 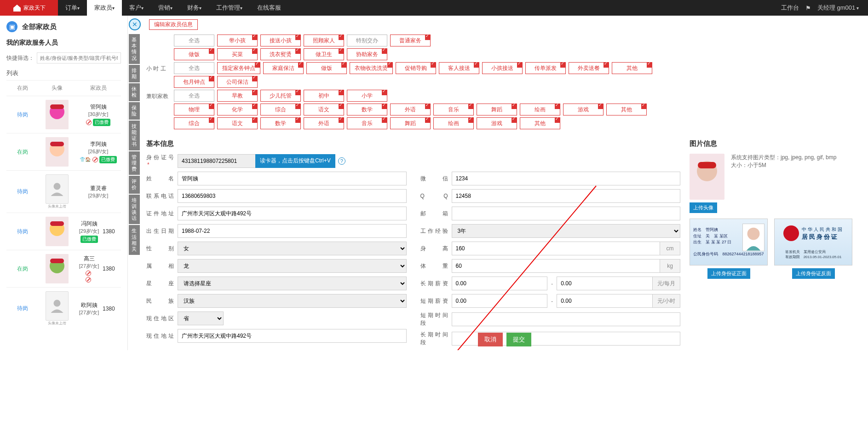 I want to click on input-shortsal-to, so click(x=604, y=301).